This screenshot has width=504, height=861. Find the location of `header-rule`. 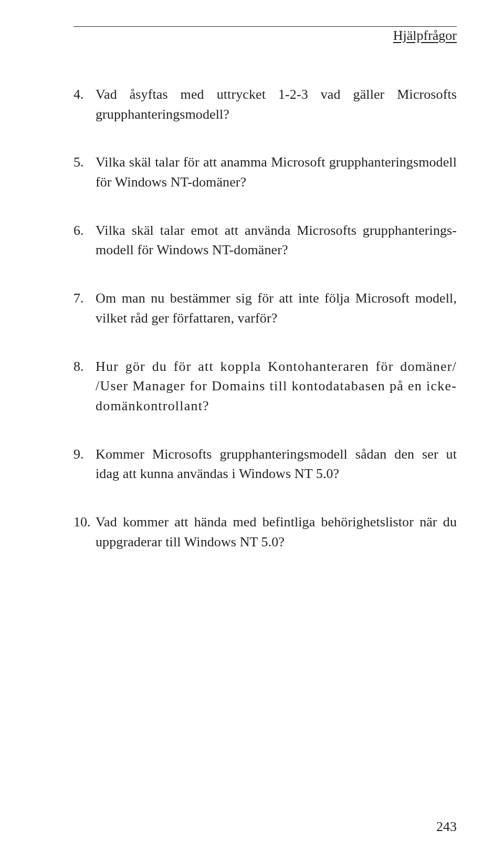

header-rule is located at coordinates (265, 26).